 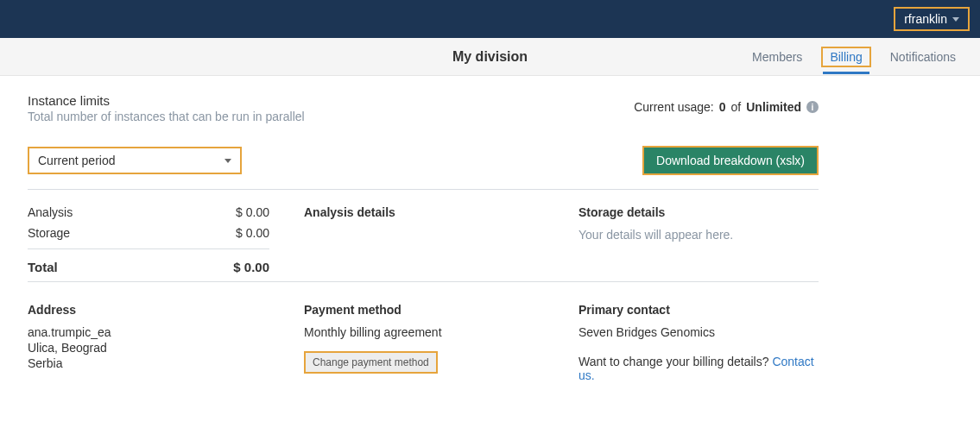 What do you see at coordinates (699, 368) in the screenshot?
I see `contact-prompt-row: Want to change your billing details? Con…` at bounding box center [699, 368].